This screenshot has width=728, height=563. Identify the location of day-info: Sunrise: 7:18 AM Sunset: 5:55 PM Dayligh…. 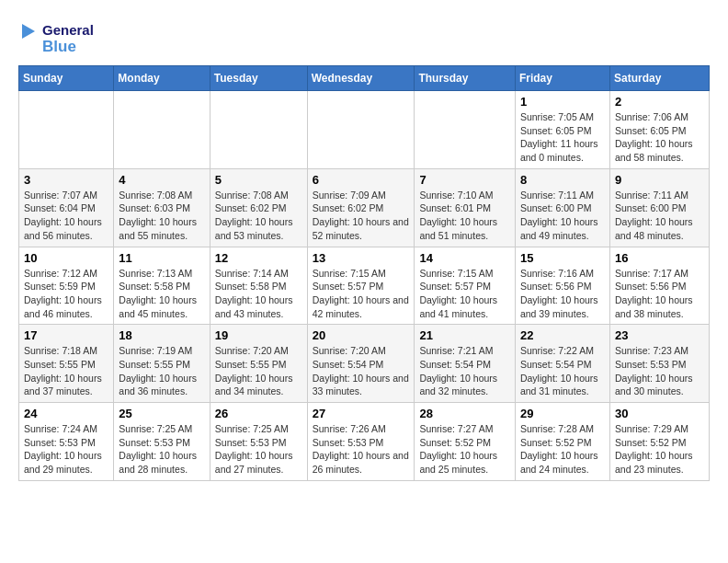
(66, 372).